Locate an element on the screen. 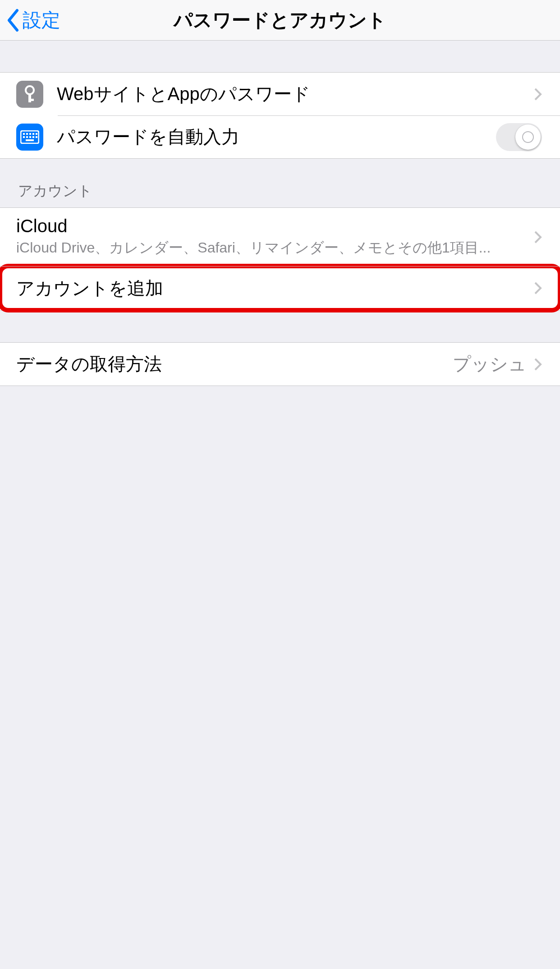 The width and height of the screenshot is (560, 969). back-label: 設定 is located at coordinates (41, 20).